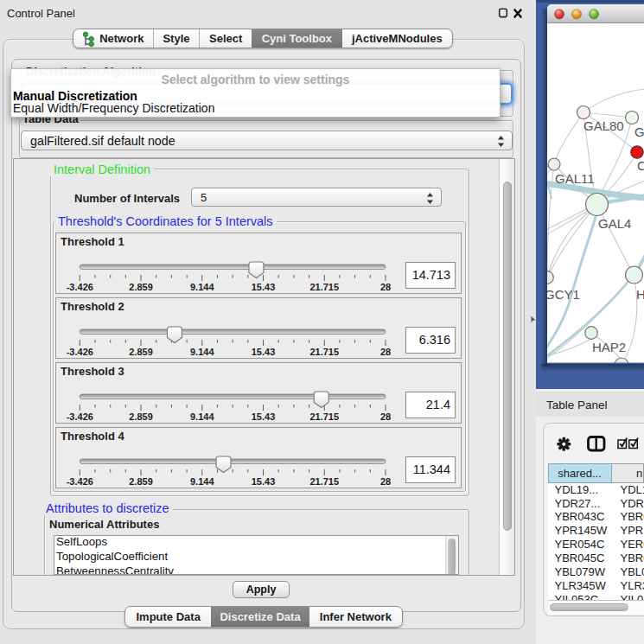 This screenshot has width=644, height=644. I want to click on svg-text: H, so click(640, 294).